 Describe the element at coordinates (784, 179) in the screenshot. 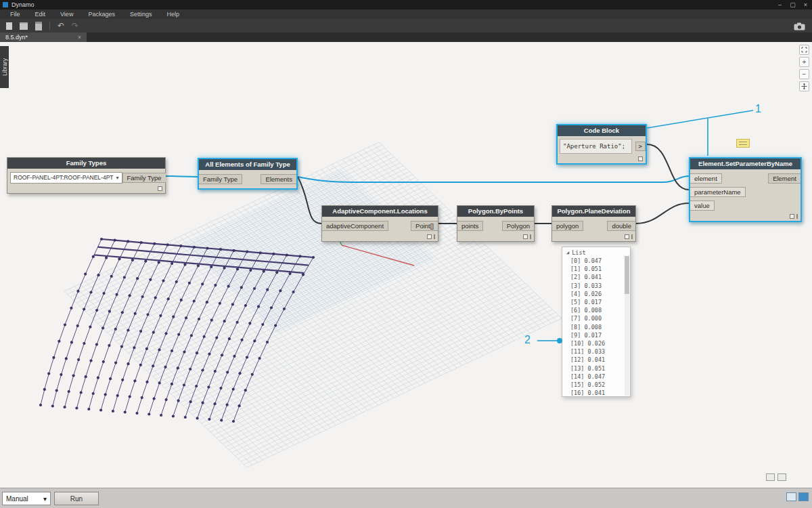

I see `port-out-element: Element` at that location.